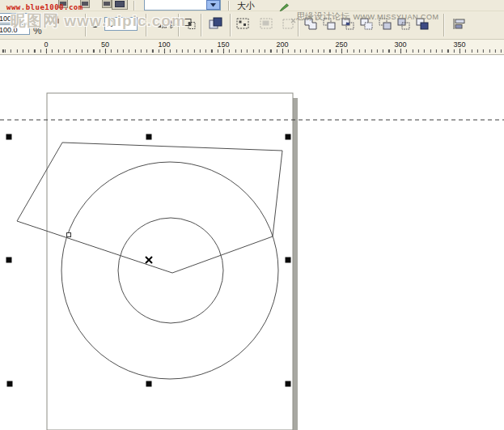 The width and height of the screenshot is (504, 430). Describe the element at coordinates (243, 23) in the screenshot. I see `treat-as-filled-button` at that location.